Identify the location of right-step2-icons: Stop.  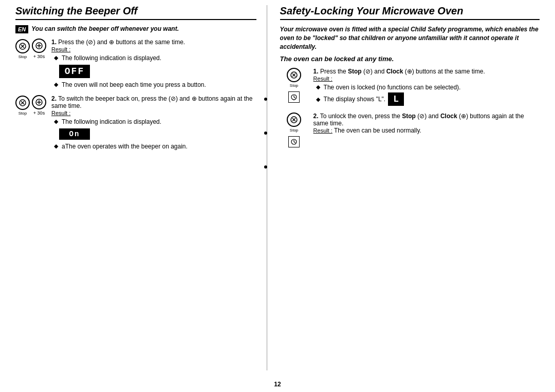
(294, 130).